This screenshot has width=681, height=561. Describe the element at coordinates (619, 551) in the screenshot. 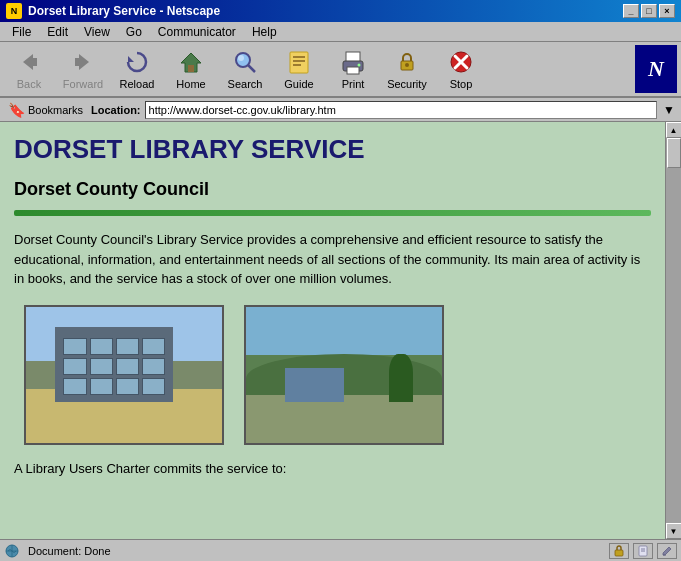

I see `status-security-icon` at that location.